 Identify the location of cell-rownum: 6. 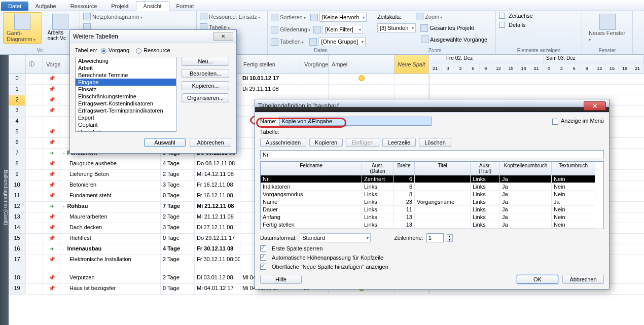
(17, 143).